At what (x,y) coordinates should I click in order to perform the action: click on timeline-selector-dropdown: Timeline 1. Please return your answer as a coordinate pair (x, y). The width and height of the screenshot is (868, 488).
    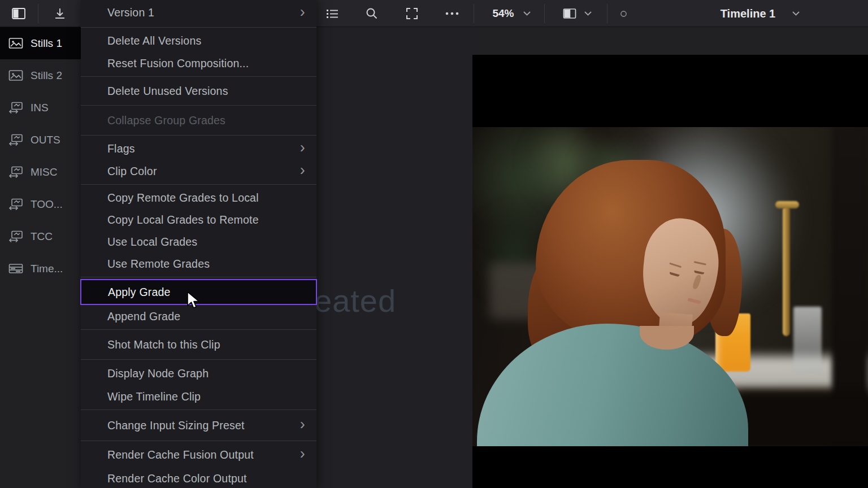
    Looking at the image, I should click on (760, 14).